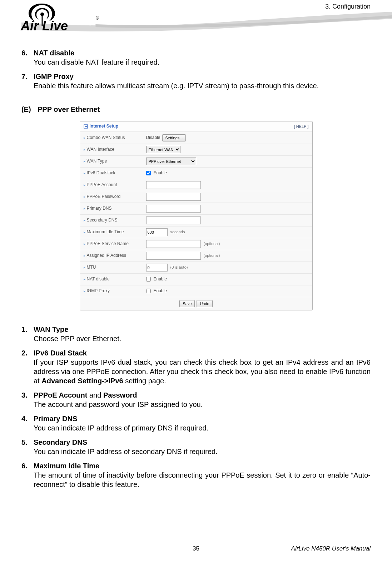 Image resolution: width=392 pixels, height=563 pixels. What do you see at coordinates (163, 149) in the screenshot?
I see `wan-interface-select: Ethernet WAN` at bounding box center [163, 149].